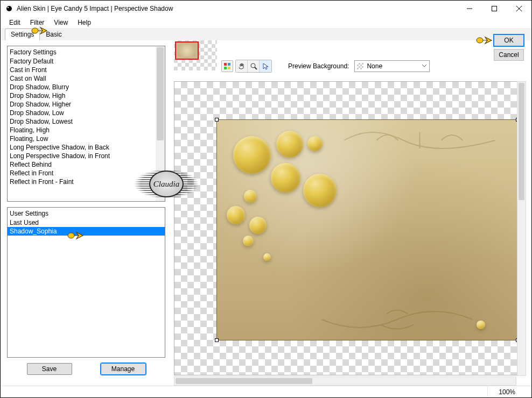  Describe the element at coordinates (266, 34) in the screenshot. I see `tab-strip: Settings Basic` at that location.